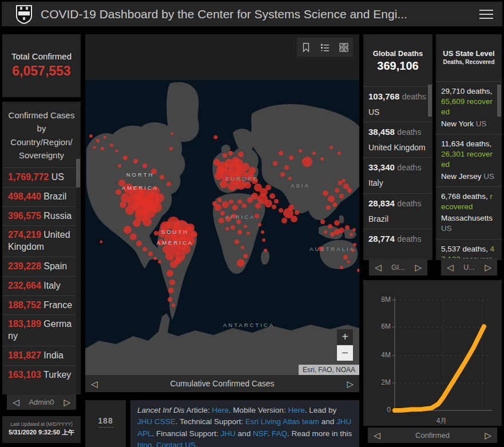 Image resolution: width=504 pixels, height=447 pixels. What do you see at coordinates (41, 266) in the screenshot?
I see `country-row: 239,228 Spain` at bounding box center [41, 266].